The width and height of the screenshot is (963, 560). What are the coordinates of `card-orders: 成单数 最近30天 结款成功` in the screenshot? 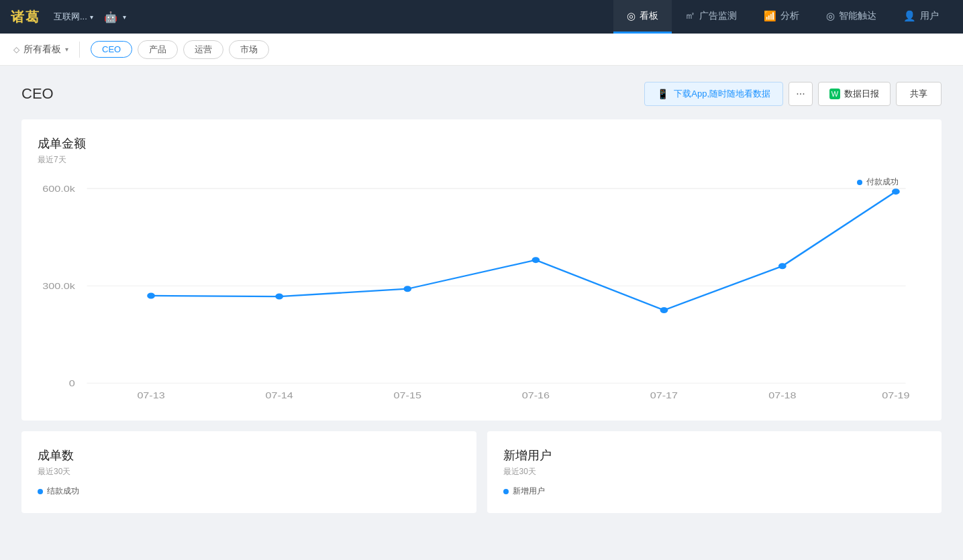 It's located at (249, 472).